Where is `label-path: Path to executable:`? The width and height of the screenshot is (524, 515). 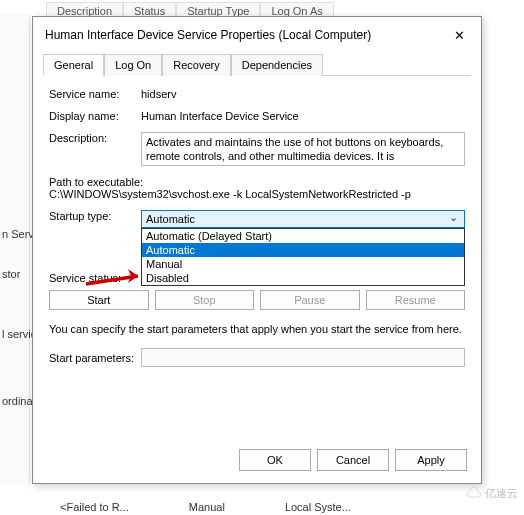 label-path: Path to executable: is located at coordinates (257, 182).